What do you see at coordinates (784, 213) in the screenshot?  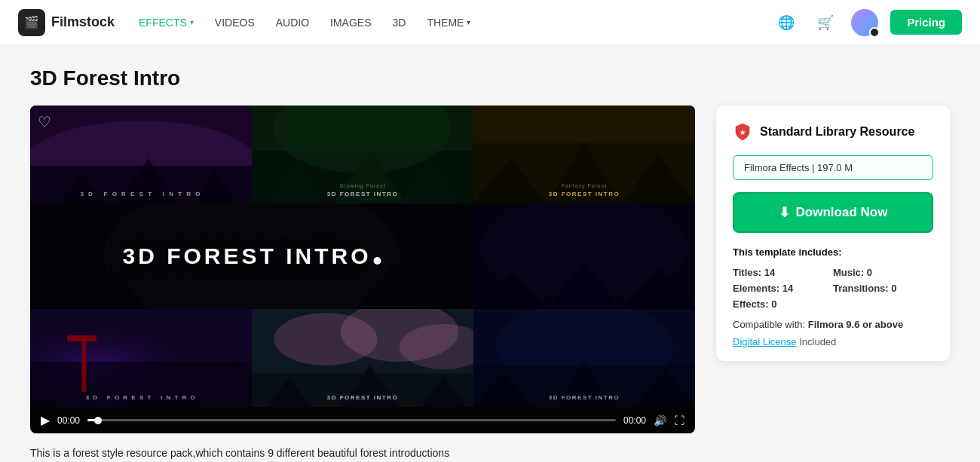 I see `download-icon: ⬇` at bounding box center [784, 213].